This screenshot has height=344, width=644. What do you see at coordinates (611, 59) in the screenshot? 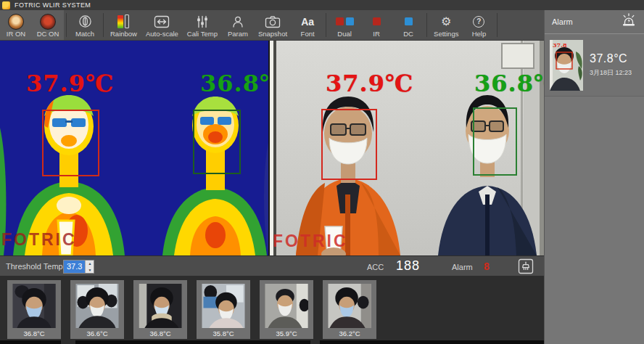
I see `alarm-entry-temp: 37.8°C` at bounding box center [611, 59].